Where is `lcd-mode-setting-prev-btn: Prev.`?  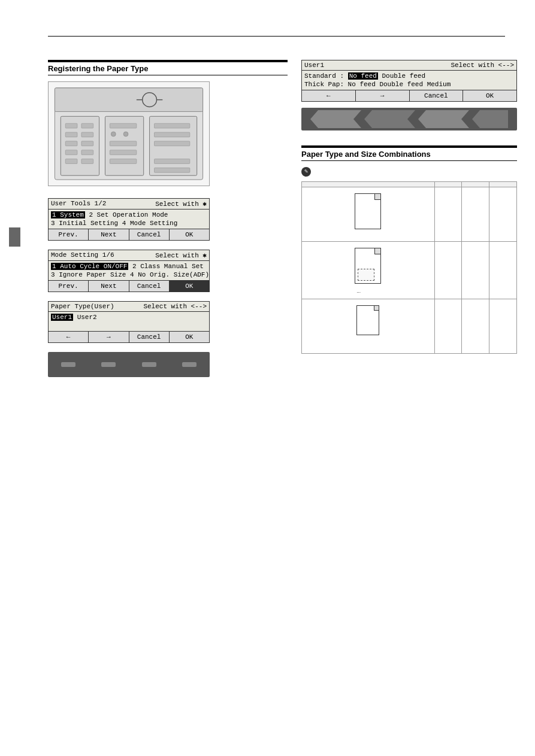 lcd-mode-setting-prev-btn: Prev. is located at coordinates (68, 286).